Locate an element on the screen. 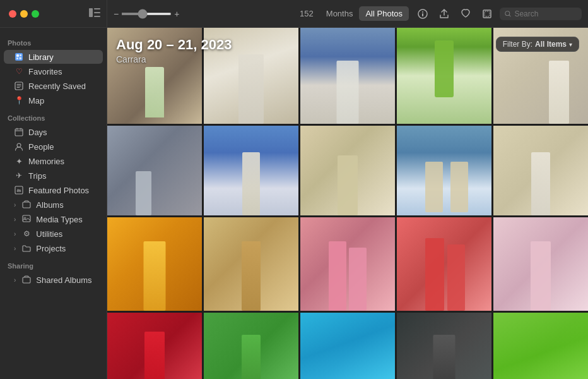  heart-button is located at coordinates (466, 14).